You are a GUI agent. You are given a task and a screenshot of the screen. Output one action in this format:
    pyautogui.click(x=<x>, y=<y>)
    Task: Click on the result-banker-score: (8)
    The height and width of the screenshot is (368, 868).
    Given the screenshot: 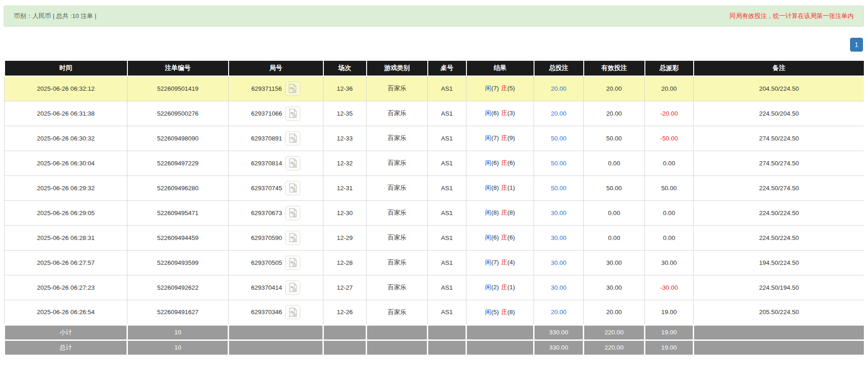 What is the action you would take?
    pyautogui.click(x=512, y=213)
    